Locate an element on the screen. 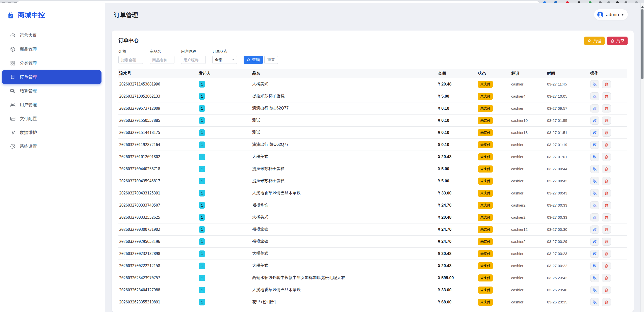  clear-button: 清空 is located at coordinates (617, 41).